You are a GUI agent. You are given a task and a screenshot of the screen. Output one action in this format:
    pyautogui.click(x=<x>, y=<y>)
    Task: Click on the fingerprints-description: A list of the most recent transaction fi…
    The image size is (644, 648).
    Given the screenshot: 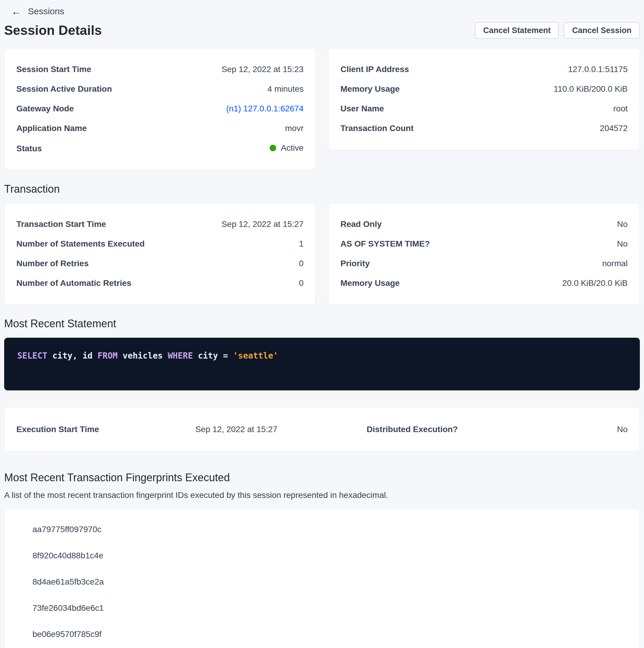 What is the action you would take?
    pyautogui.click(x=322, y=495)
    